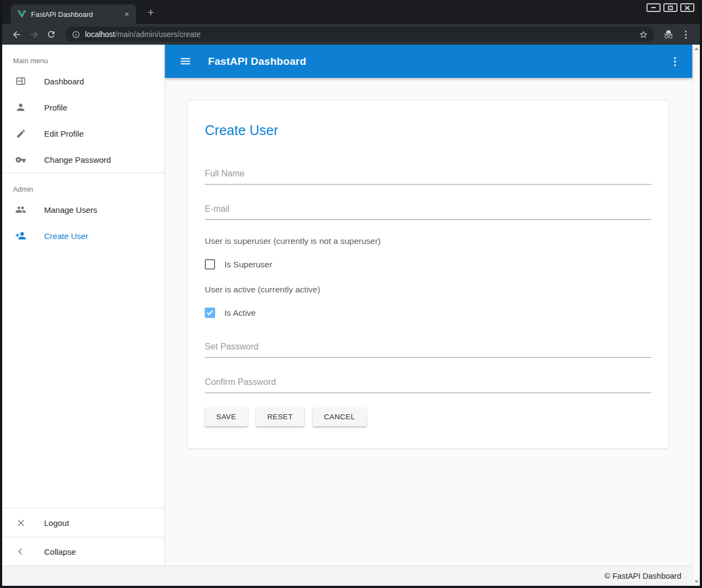 Image resolution: width=702 pixels, height=588 pixels. I want to click on dashboard-icon, so click(21, 81).